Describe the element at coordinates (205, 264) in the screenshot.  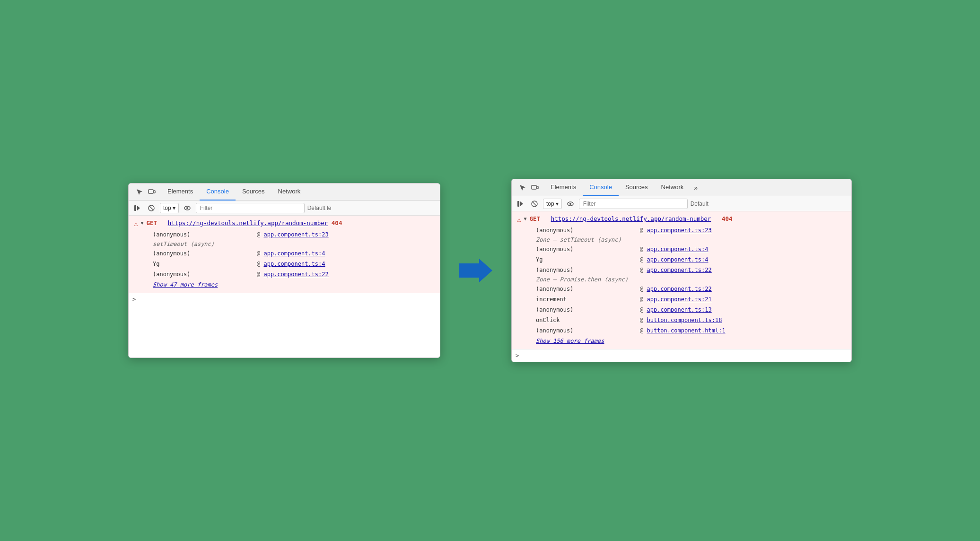
I see `left-frame-2-name: Yg` at that location.